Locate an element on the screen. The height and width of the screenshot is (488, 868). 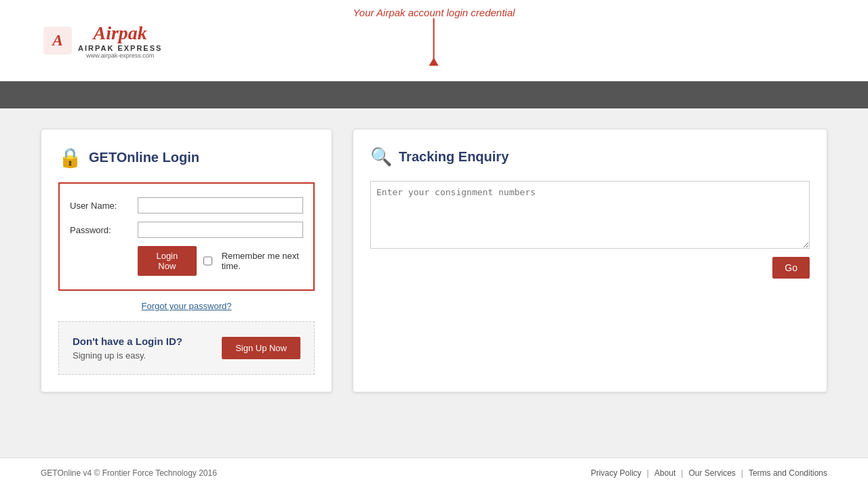
login-title-text: GETOnline Login is located at coordinates (144, 157).